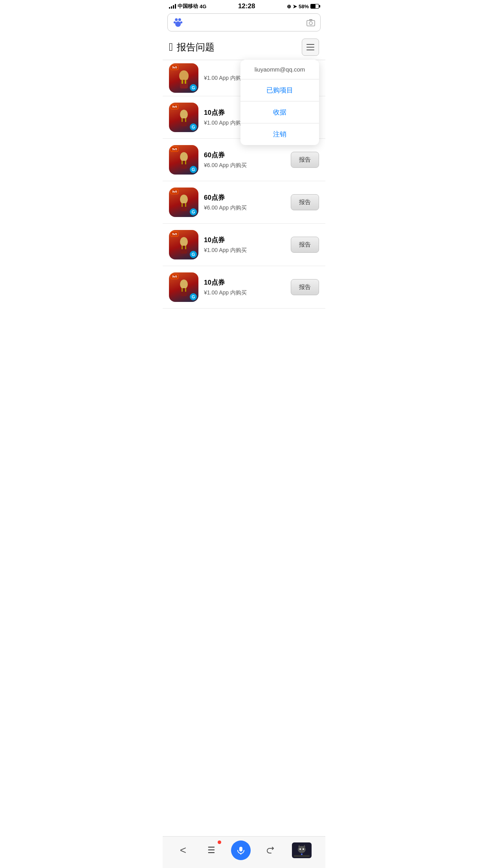  What do you see at coordinates (303, 6) in the screenshot?
I see `status-right: ⊕ ➤ 58%` at bounding box center [303, 6].